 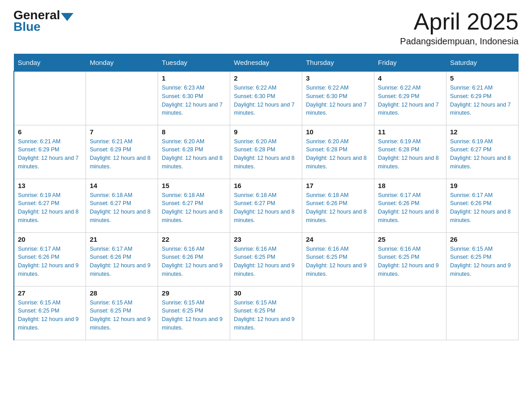 What do you see at coordinates (459, 28) in the screenshot?
I see `title-block: April 2025 Padangsidempuan, Indonesia` at bounding box center [459, 28].